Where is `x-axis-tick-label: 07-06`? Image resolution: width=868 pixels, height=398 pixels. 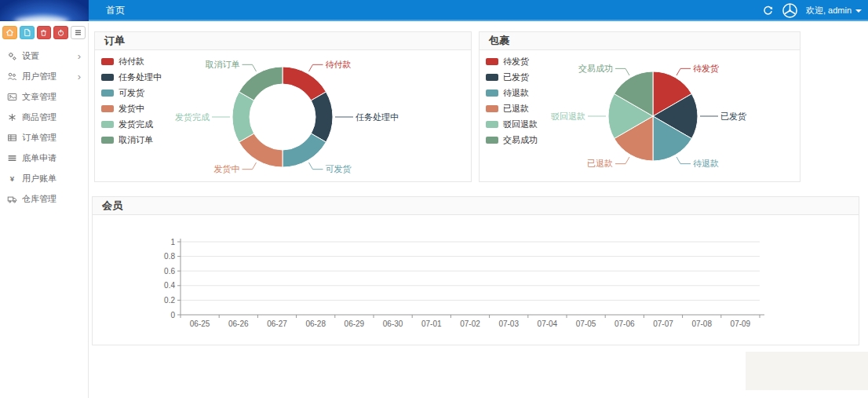 x-axis-tick-label: 07-06 is located at coordinates (625, 323).